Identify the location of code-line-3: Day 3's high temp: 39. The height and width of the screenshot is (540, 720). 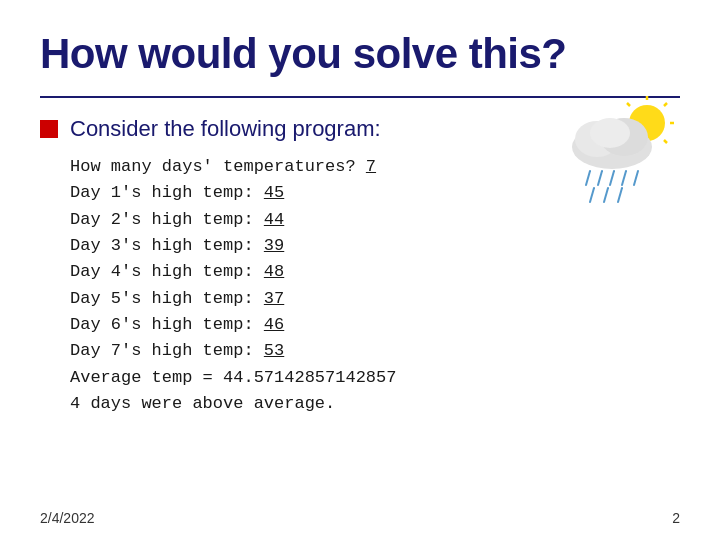
(375, 246).